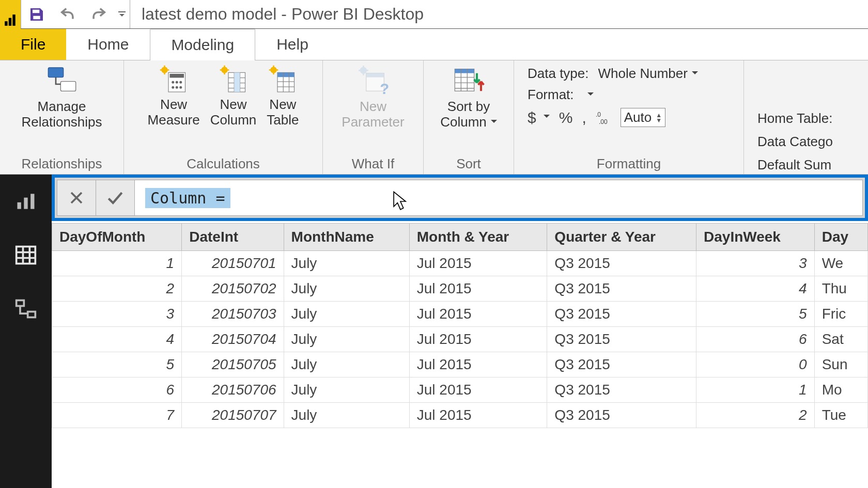  What do you see at coordinates (460, 390) in the screenshot?
I see `table-row: 620150706JulyJul 2015Q3 20151Mo` at bounding box center [460, 390].